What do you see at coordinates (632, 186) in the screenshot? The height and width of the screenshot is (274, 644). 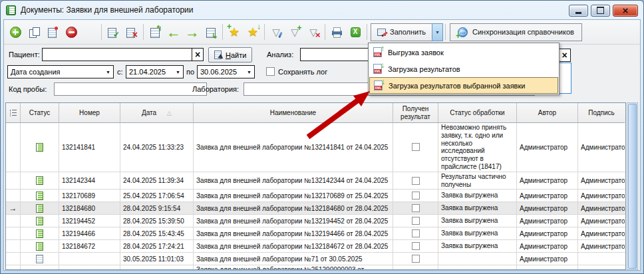 I see `scrollbar-thumb` at bounding box center [632, 186].